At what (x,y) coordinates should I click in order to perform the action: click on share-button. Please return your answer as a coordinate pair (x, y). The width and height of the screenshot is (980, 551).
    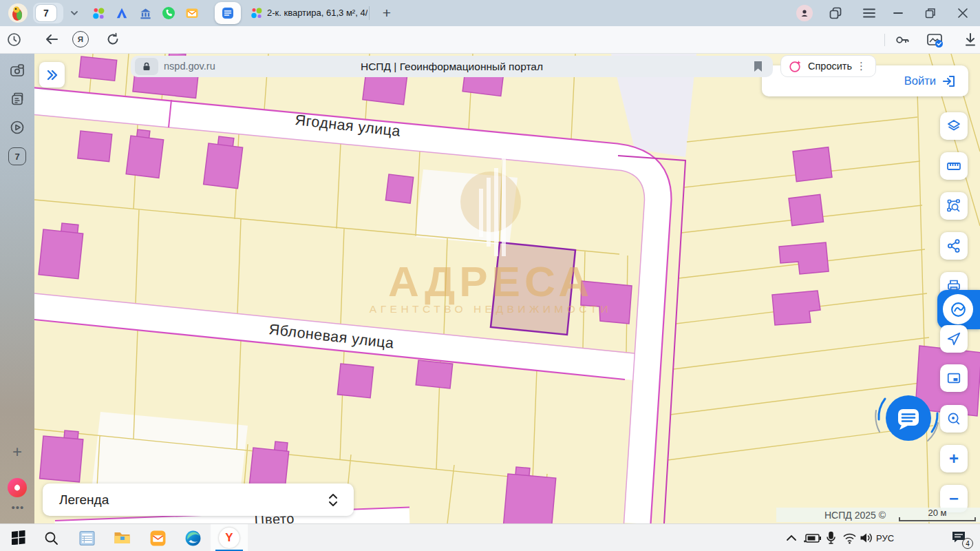
    Looking at the image, I should click on (954, 246).